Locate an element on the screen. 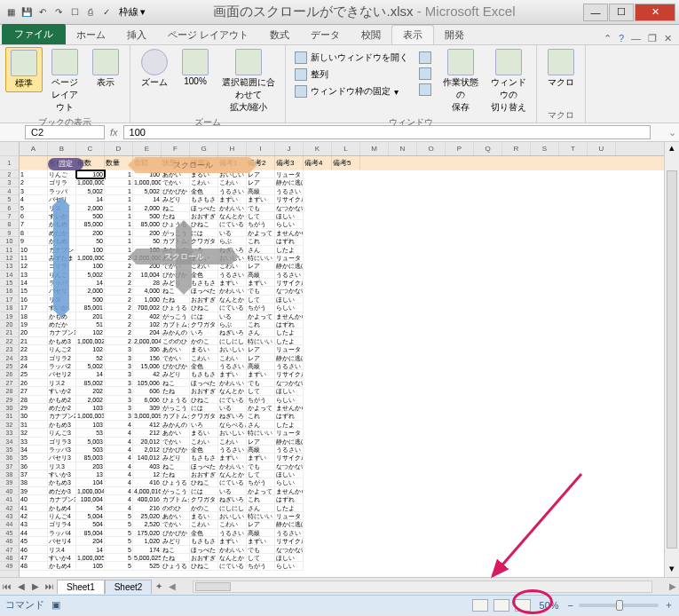 The width and height of the screenshot is (679, 616). table-row: 12ゴリラ1002200でかいこわいこわいレア静かに逃げろ is located at coordinates (342, 266).